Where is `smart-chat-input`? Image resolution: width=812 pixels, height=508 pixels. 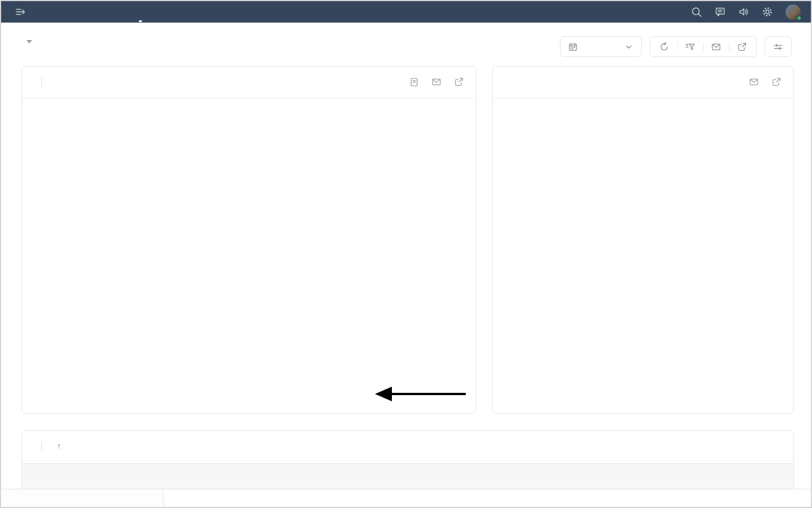 smart-chat-input is located at coordinates (474, 498).